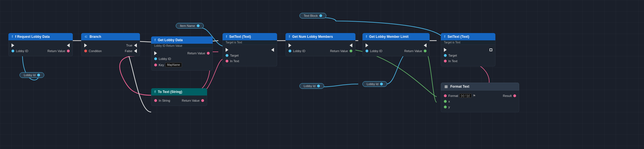  I want to click on request-lobby-data-node: f f Request Lobby Data Lobby ID Return V…, so click(41, 45).